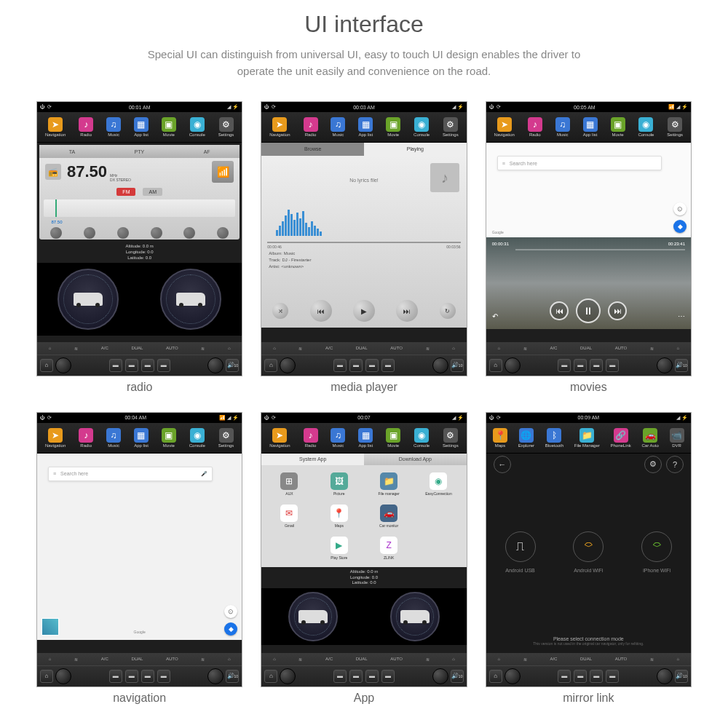 This screenshot has height=728, width=728. Describe the element at coordinates (63, 365) in the screenshot. I see `left-knob` at that location.